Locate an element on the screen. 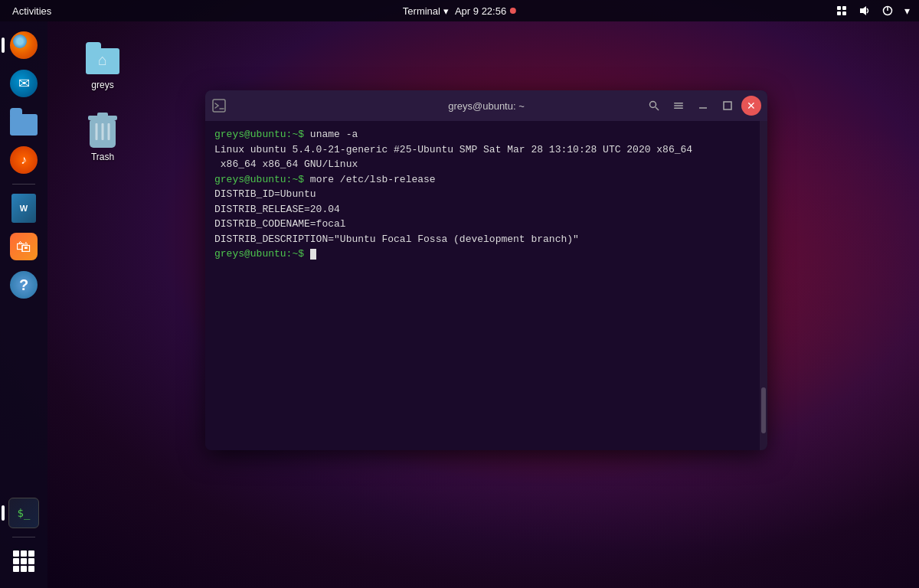 The image size is (919, 588). sound-icon is located at coordinates (865, 11).